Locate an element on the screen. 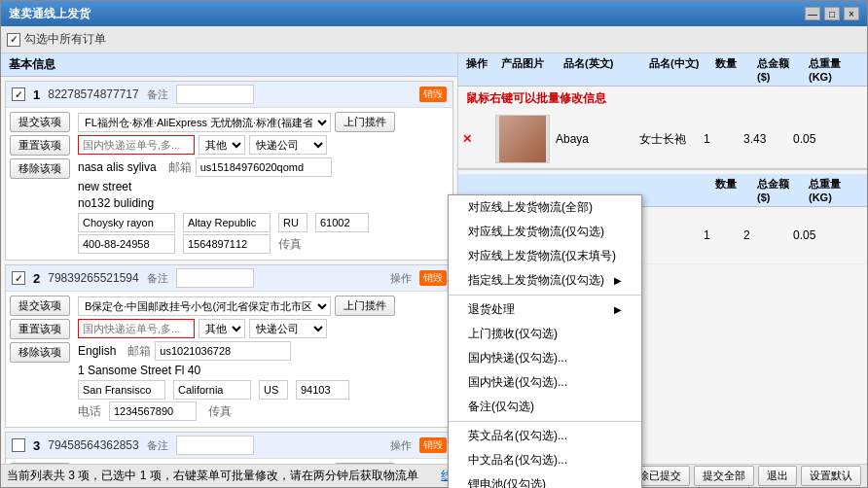  col-price-header-2: 总金额($) is located at coordinates (778, 191).